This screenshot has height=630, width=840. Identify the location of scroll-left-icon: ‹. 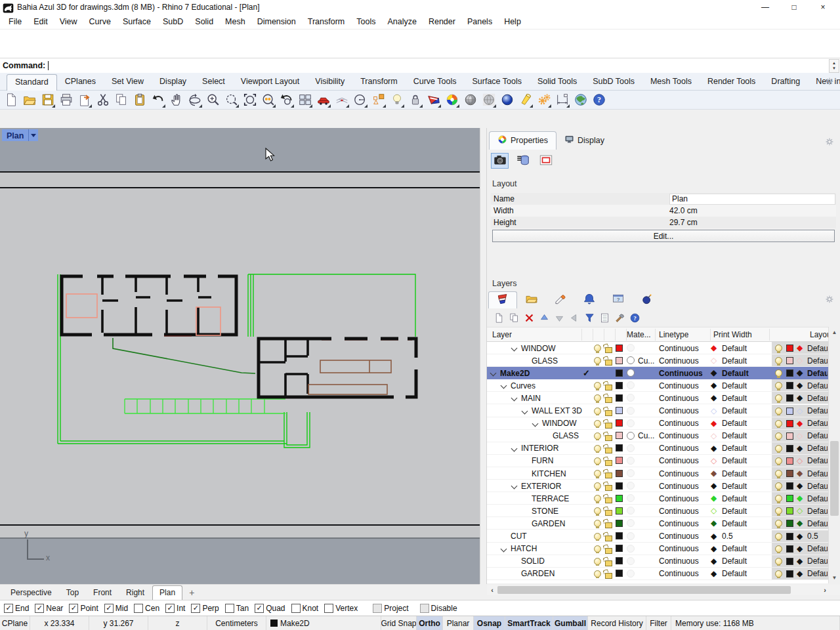
(492, 590).